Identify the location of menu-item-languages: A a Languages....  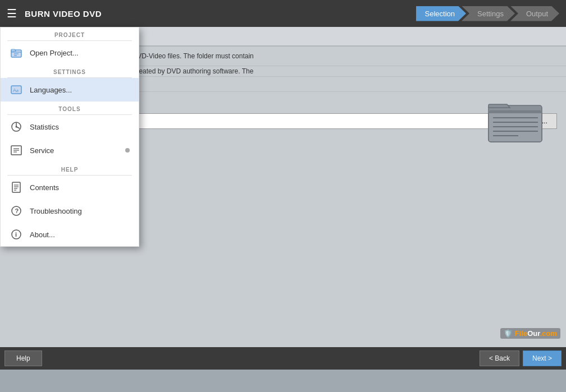
(70, 90).